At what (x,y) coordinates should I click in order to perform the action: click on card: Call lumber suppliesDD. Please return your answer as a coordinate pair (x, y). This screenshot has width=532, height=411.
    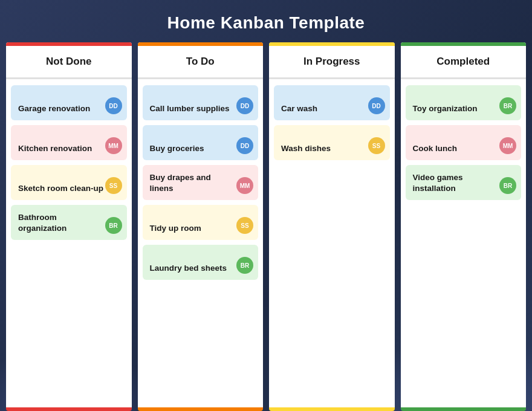
    Looking at the image, I should click on (201, 103).